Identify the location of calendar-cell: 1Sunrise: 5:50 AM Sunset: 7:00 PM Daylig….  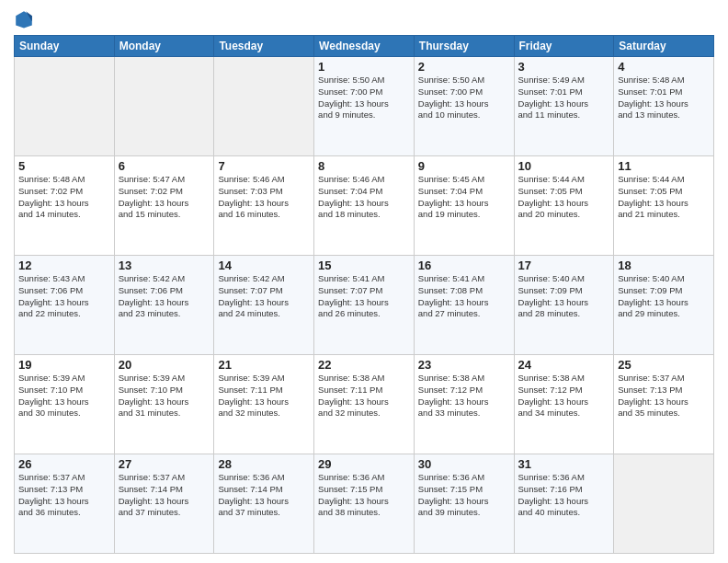
(364, 107).